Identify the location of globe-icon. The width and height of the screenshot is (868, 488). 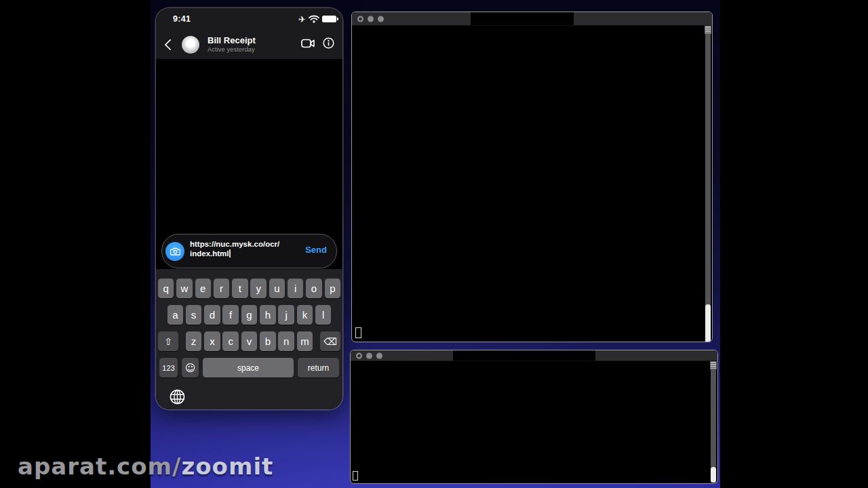
(178, 397).